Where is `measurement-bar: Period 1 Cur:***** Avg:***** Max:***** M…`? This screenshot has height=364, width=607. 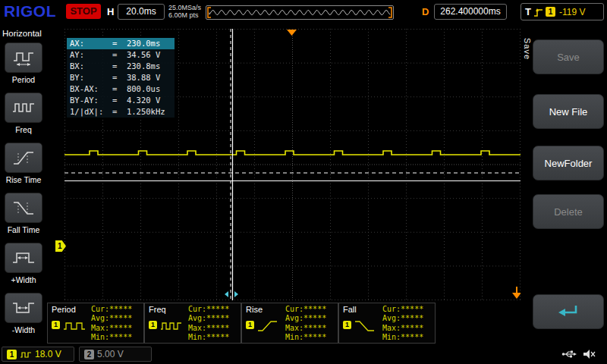
measurement-bar: Period 1 Cur:***** Avg:***** Max:***** M… is located at coordinates (241, 323).